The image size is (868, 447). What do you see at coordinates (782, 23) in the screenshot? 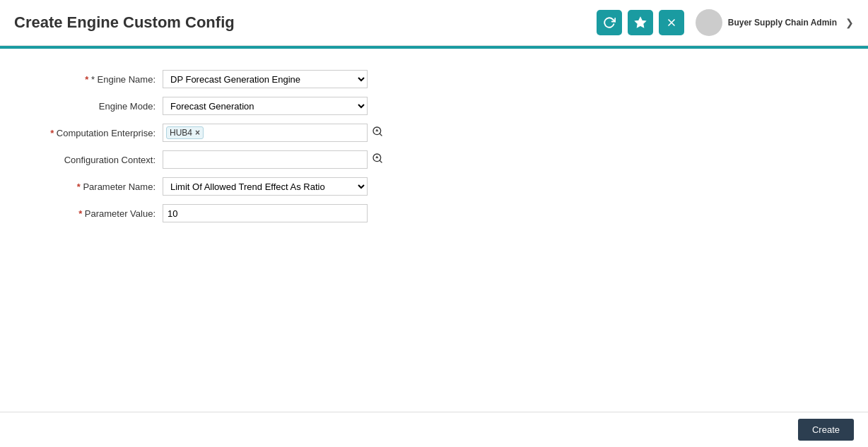
I see `user-name: Buyer Supply Chain Admin` at bounding box center [782, 23].